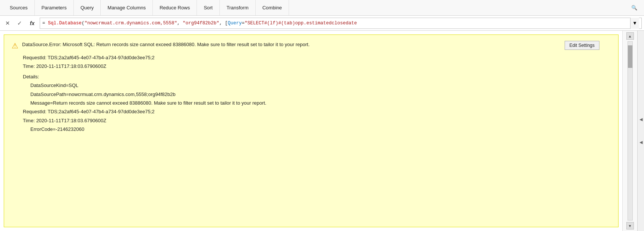 Image resolution: width=644 pixels, height=231 pixels. I want to click on confirm-button: ✓, so click(19, 23).